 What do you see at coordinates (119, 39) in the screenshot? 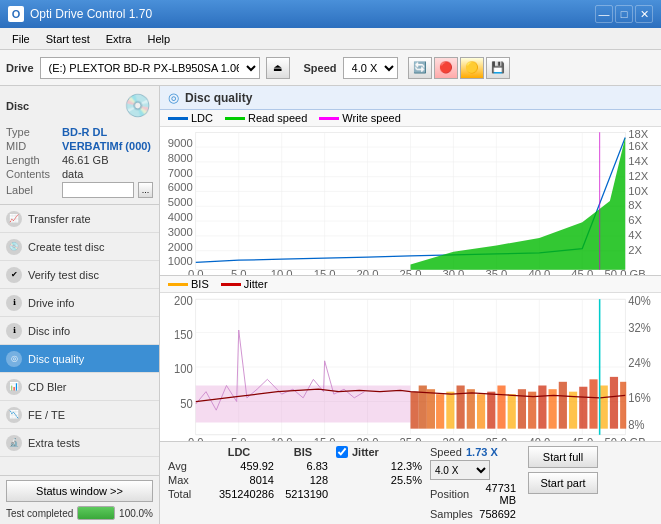
I see `menu-extra: Extra` at bounding box center [119, 39].